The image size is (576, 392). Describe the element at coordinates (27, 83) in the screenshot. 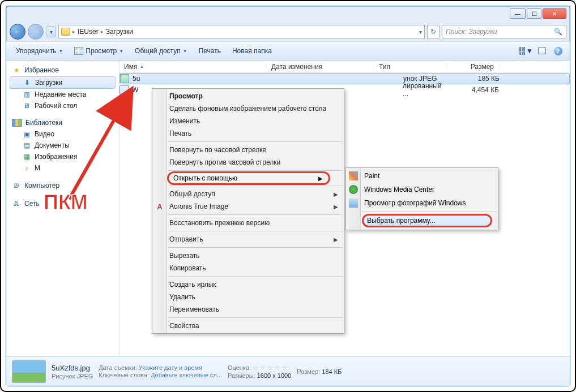

I see `download-icon: ⬇` at that location.